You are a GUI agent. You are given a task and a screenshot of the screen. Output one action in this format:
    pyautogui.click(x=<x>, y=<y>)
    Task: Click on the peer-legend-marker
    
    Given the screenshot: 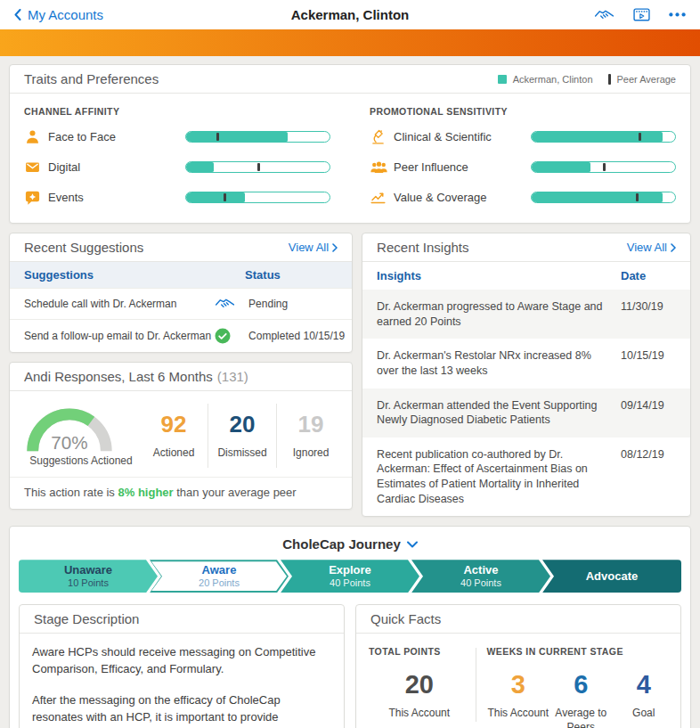 What is the action you would take?
    pyautogui.click(x=609, y=79)
    